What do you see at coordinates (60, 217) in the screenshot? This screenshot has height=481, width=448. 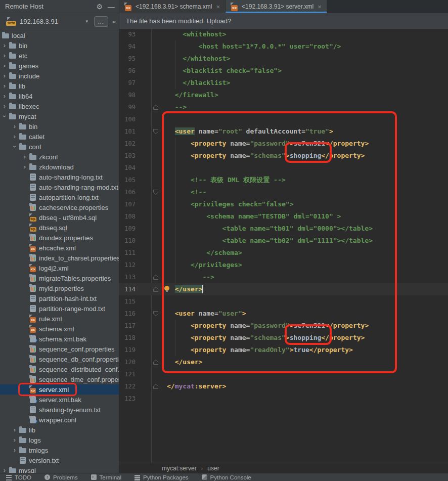 I see `tree-item-dbseq-utf8mb4-sql: SQL dbseq - utf8mb4.sql` at bounding box center [60, 217].